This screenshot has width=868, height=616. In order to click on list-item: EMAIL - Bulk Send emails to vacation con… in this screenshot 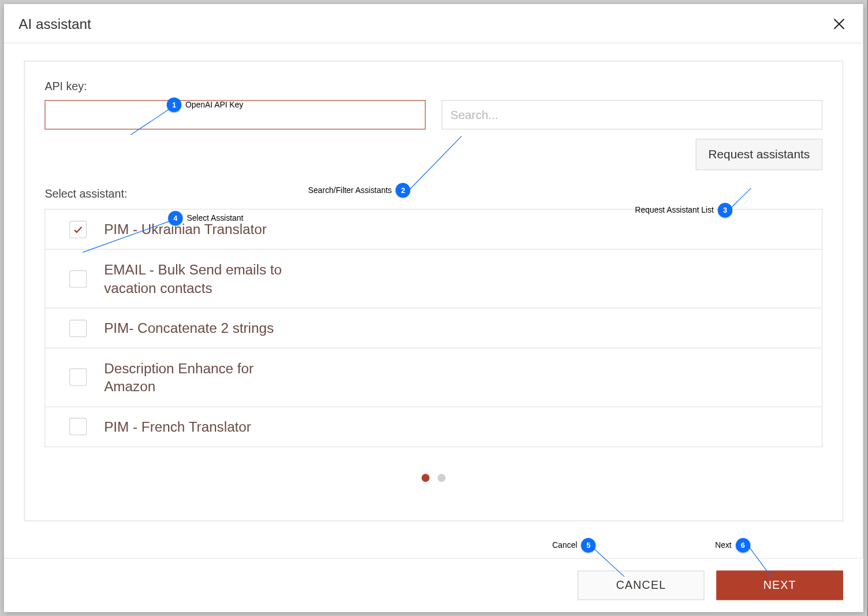, I will do `click(434, 279)`.